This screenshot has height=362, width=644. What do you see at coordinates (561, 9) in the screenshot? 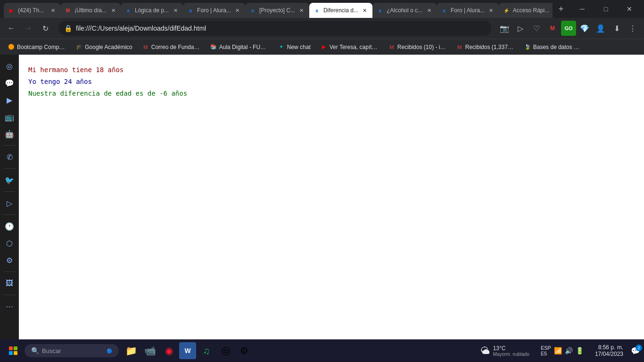
I see `new-tab-button: +` at bounding box center [561, 9].